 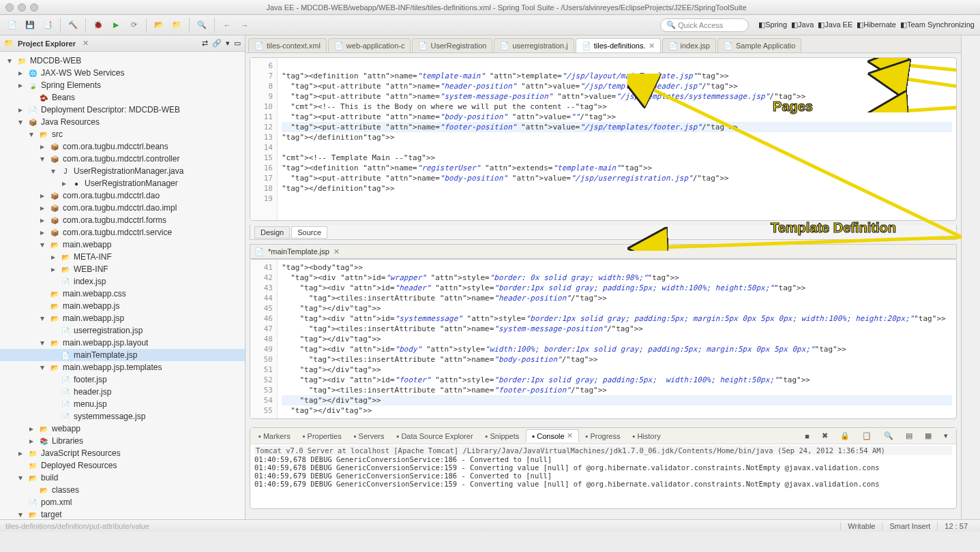 What do you see at coordinates (970, 277) in the screenshot?
I see `right-trim-bar` at bounding box center [970, 277].